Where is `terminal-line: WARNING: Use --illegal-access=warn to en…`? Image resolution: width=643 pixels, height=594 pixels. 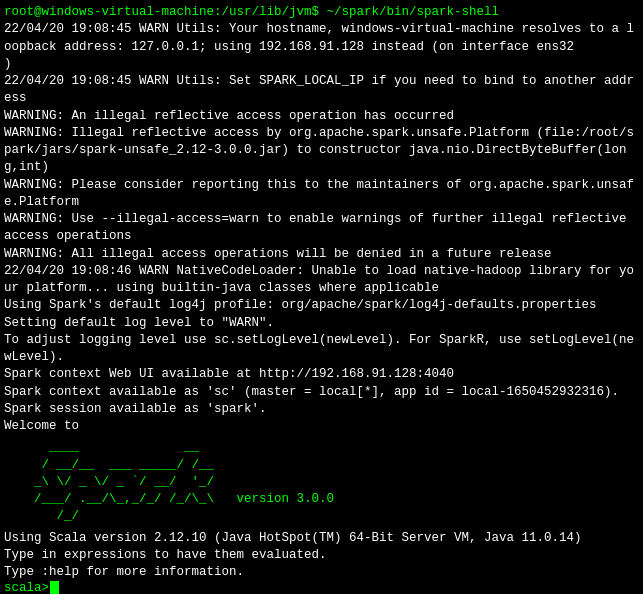
terminal-line: WARNING: Use --illegal-access=warn to en… is located at coordinates (322, 228).